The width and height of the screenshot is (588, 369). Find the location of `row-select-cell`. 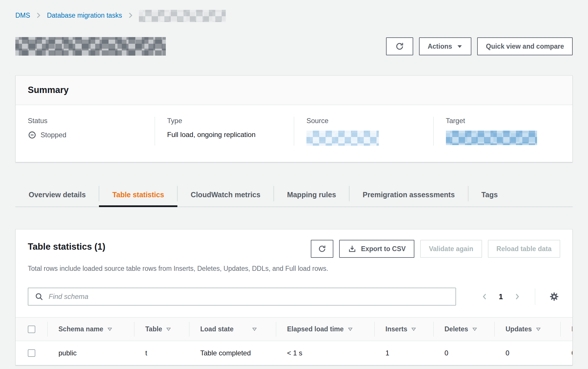

row-select-cell is located at coordinates (32, 353).